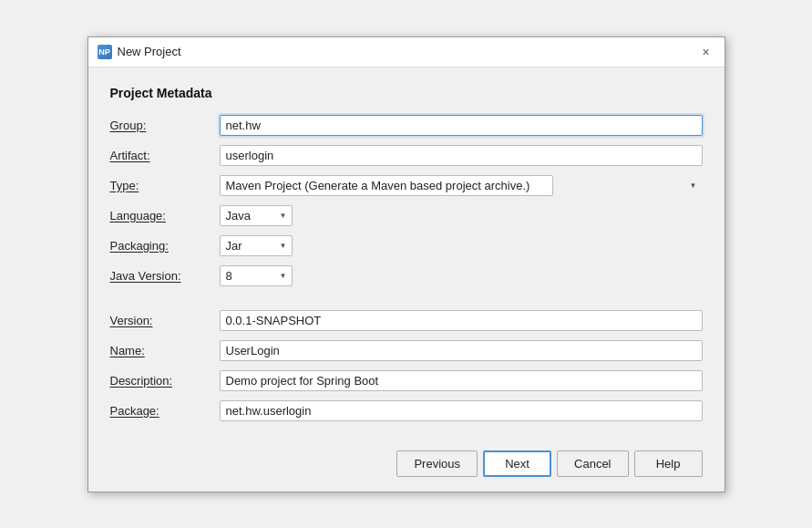 This screenshot has height=528, width=812. I want to click on version-input, so click(461, 321).